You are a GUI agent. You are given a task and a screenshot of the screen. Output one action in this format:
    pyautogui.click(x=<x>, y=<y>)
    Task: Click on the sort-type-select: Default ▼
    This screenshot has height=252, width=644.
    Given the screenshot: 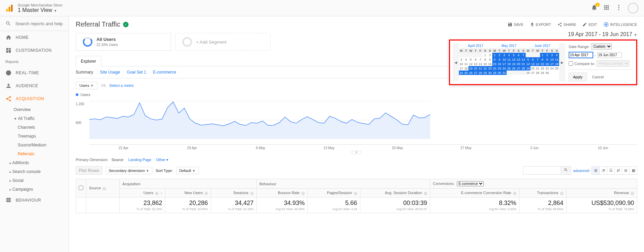 What is the action you would take?
    pyautogui.click(x=188, y=171)
    